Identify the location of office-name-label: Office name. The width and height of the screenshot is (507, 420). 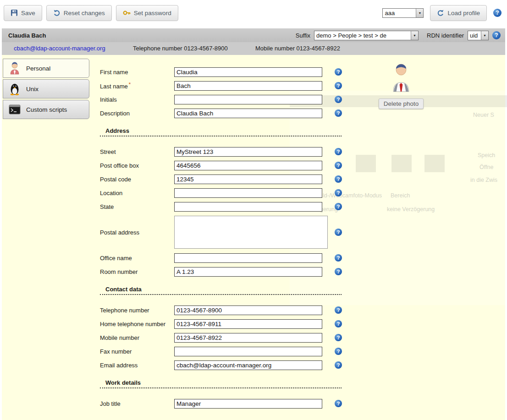
(137, 258).